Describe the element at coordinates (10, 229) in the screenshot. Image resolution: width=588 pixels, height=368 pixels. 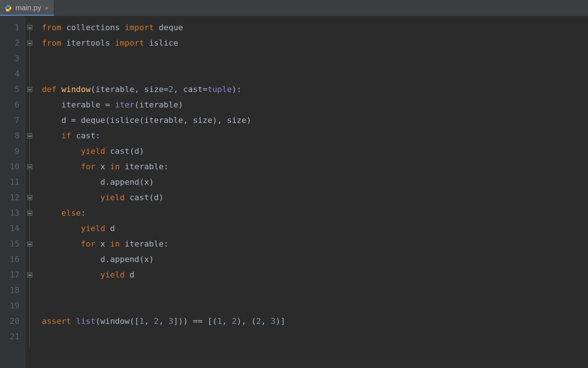
I see `line-number: 14` at that location.